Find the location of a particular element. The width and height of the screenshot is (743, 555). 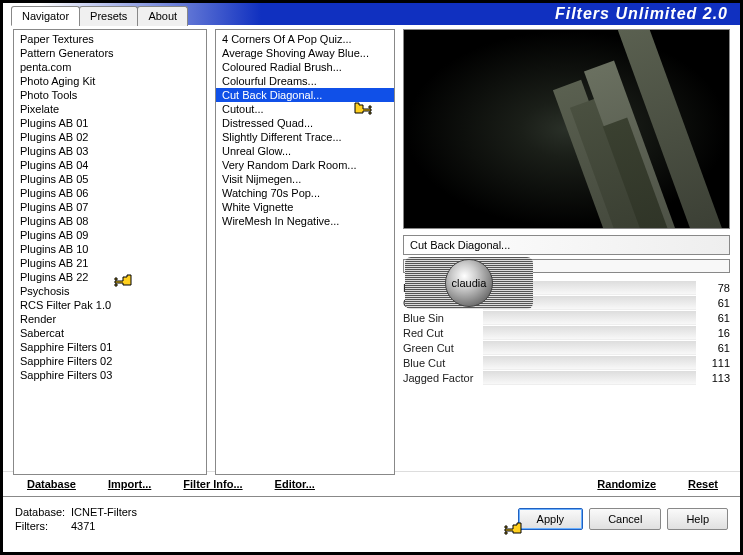

list-item: Coloured Radial Brush... is located at coordinates (305, 67).